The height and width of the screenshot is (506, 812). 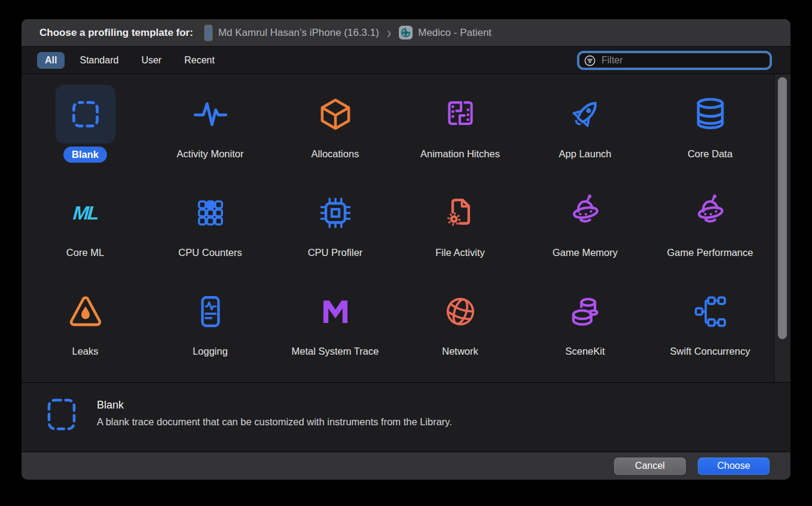 What do you see at coordinates (335, 331) in the screenshot?
I see `template-item-metal: Metal System Trace` at bounding box center [335, 331].